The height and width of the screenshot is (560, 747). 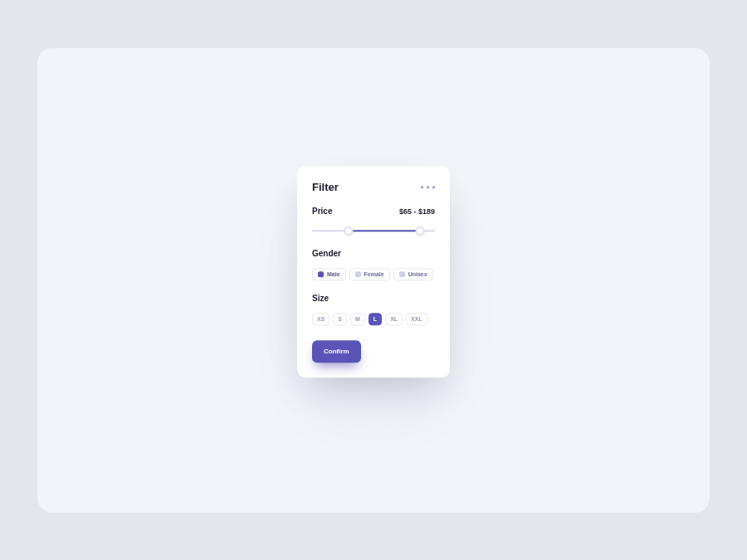 I want to click on size-option-m: M, so click(x=358, y=319).